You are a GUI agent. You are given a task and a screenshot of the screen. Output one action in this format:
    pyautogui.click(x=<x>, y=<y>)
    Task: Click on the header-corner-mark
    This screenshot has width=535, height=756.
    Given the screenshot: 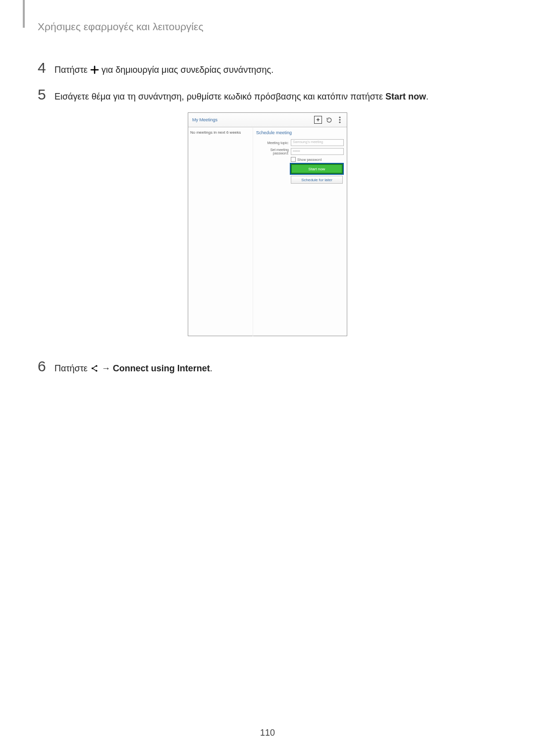 What is the action you would take?
    pyautogui.click(x=24, y=14)
    